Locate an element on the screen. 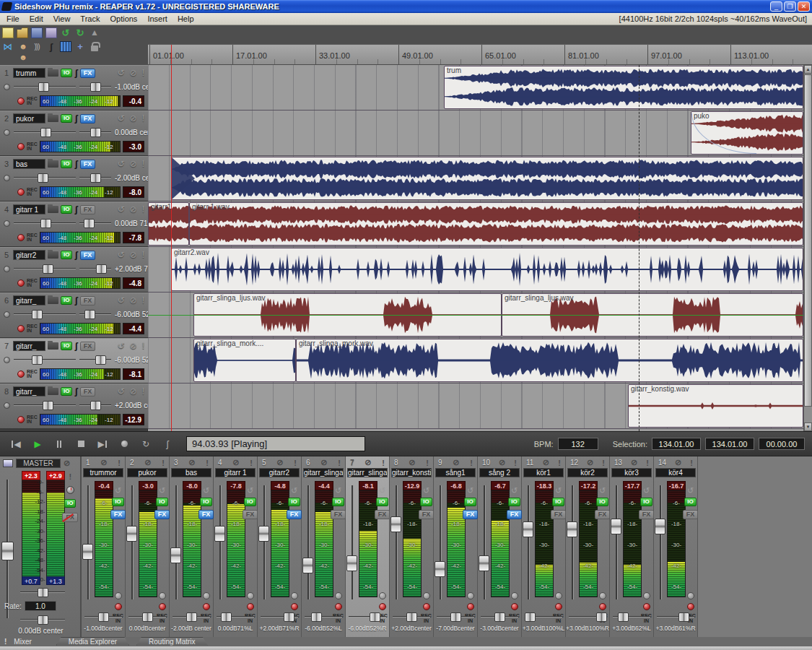  menu-view: View is located at coordinates (62, 19).